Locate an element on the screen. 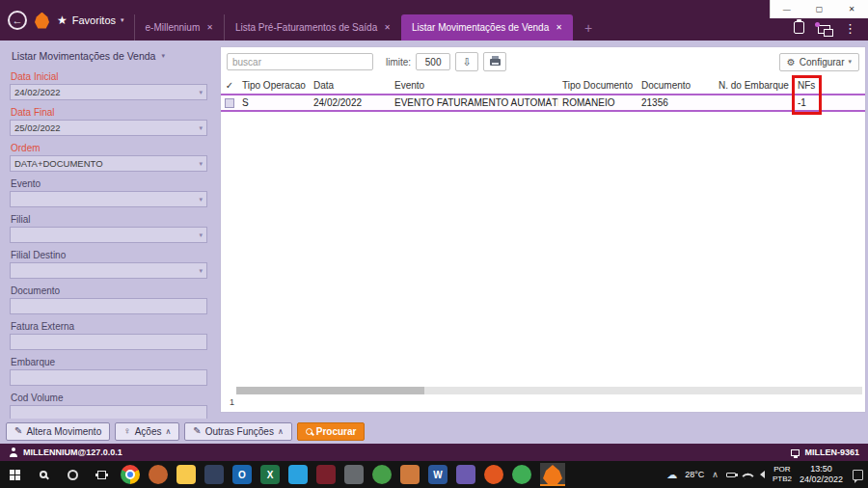  tab-lista-pre-faturamentos: Lista Pré-Faturamentos de Saída ✕ is located at coordinates (312, 27).